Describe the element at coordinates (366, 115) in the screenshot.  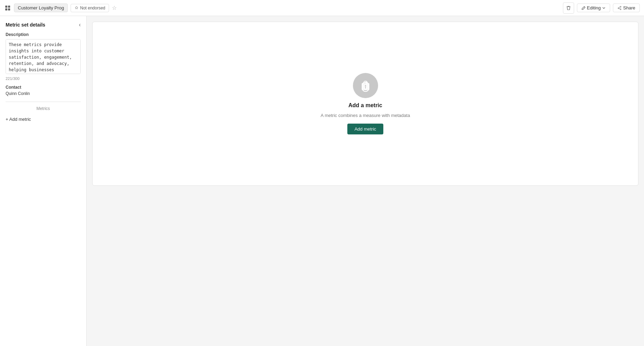
I see `empty-subtitle: A metric combines a measure with metadat…` at that location.